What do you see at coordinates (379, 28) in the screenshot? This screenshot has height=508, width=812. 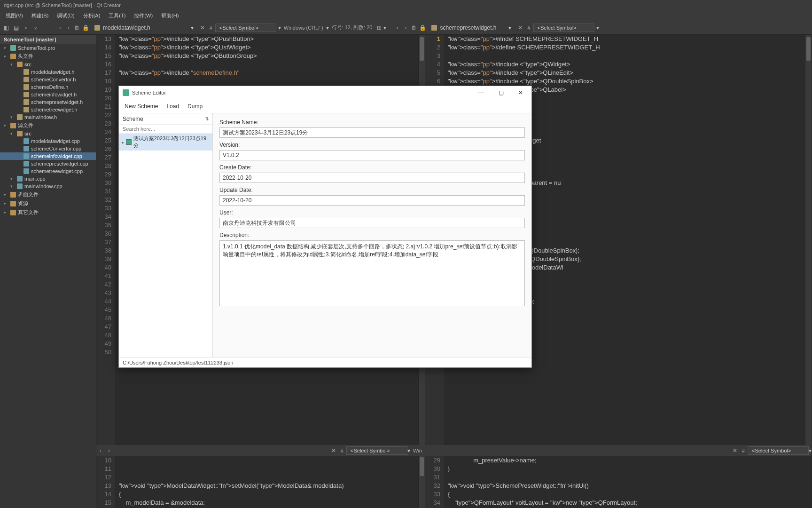 I see `split-icon: ⊞` at bounding box center [379, 28].